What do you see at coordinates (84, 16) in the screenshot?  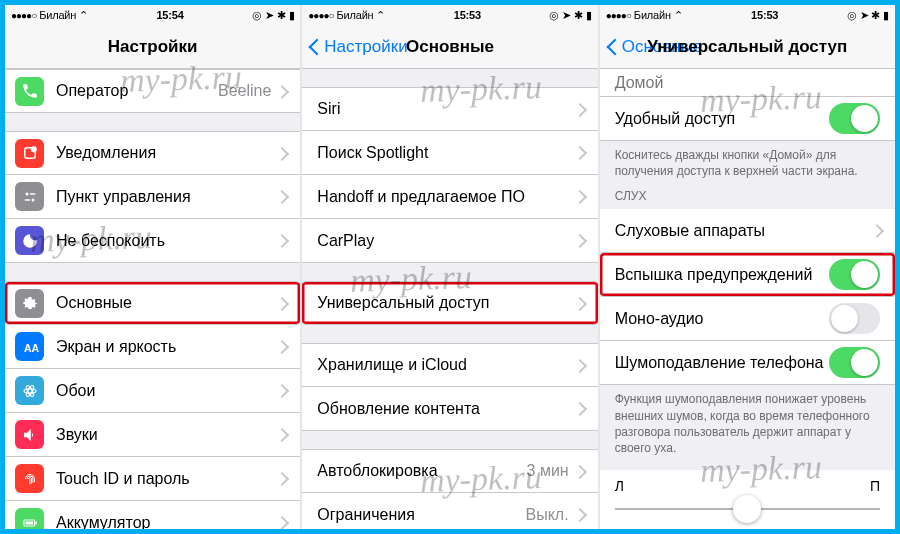 I see `wifi-icon: ⌃` at bounding box center [84, 16].